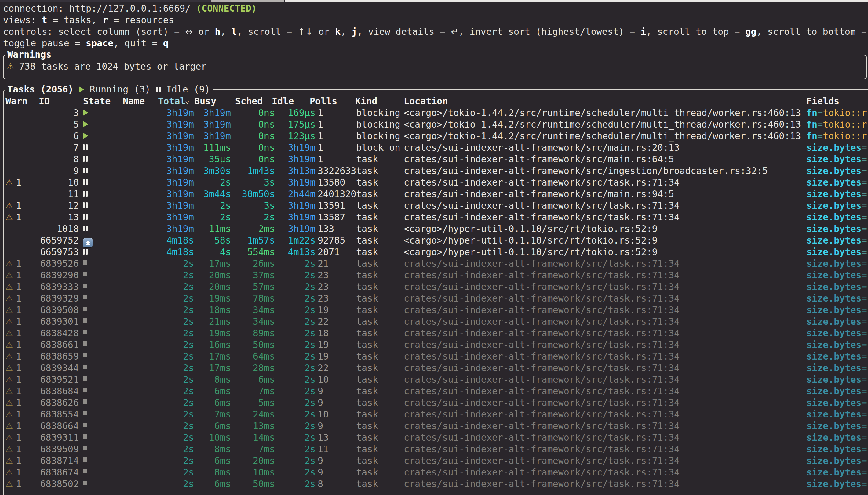 The width and height of the screenshot is (868, 495). I want to click on table-row: ⚠ 1 6838661 2s 16ms 50ms 2s 19 task crat…, so click(434, 345).